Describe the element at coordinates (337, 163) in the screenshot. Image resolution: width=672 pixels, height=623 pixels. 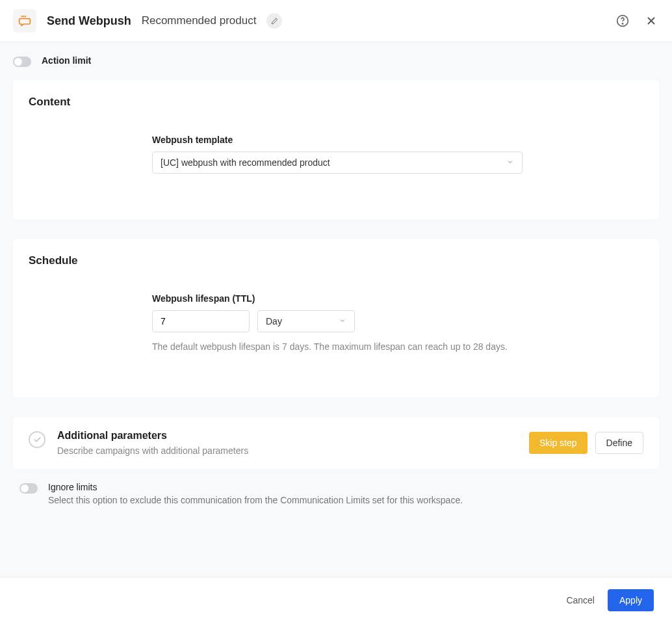
I see `template-select: [UC] webpush with recommended product` at that location.